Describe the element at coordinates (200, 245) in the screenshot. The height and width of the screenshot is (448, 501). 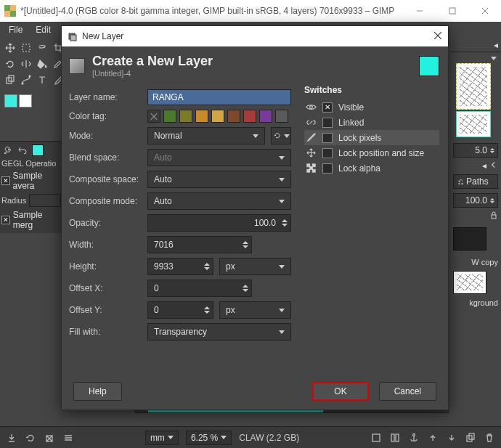
I see `width-input: 7016` at that location.